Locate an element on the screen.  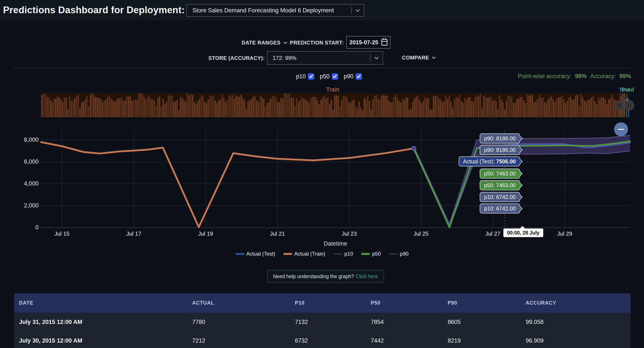
x-tick-label: Jul 29 is located at coordinates (564, 234).